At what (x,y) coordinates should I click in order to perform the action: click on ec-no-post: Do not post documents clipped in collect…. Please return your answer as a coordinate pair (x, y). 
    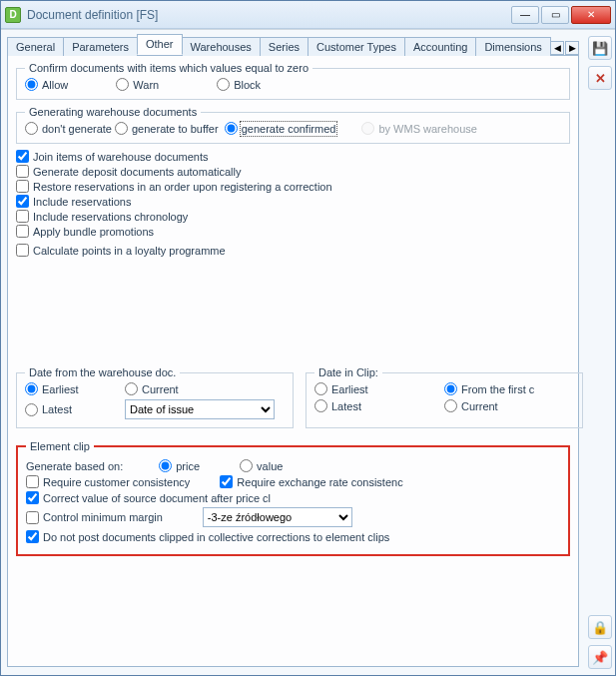
    Looking at the image, I should click on (208, 537).